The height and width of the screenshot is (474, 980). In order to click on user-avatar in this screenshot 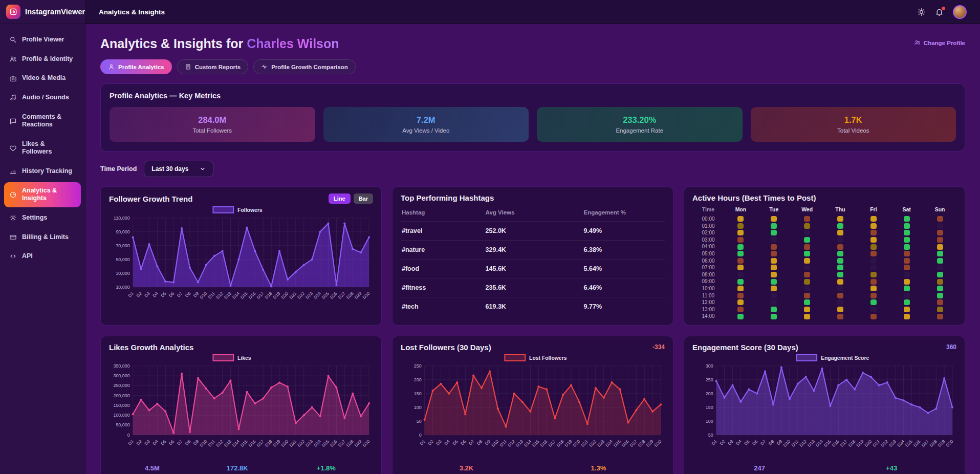, I will do `click(960, 12)`.